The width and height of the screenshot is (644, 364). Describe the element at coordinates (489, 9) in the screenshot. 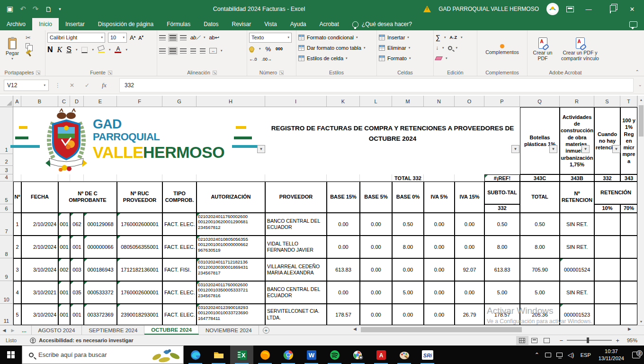

I see `account-name: GAD PARROQUIAL VALLE HERMOSO` at that location.